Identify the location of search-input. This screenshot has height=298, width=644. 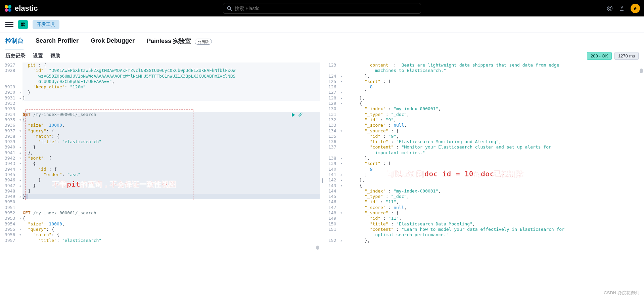
(326, 8).